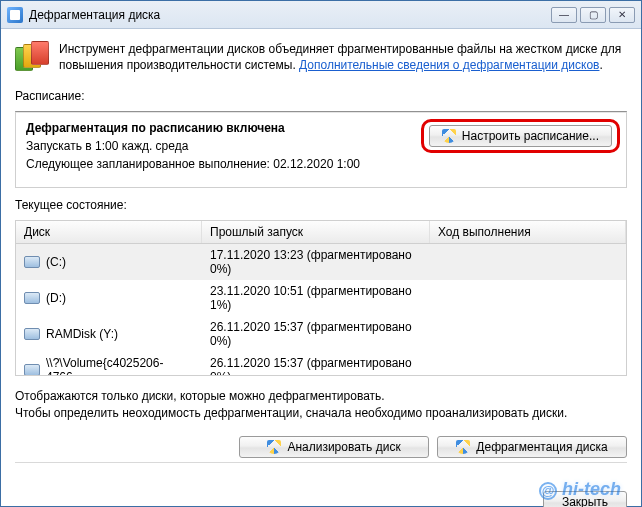 Image resolution: width=642 pixels, height=507 pixels. Describe the element at coordinates (321, 298) in the screenshot. I see `table-row: (D:) 23.11.2020 10:51 (фрагментировано 1…` at that location.